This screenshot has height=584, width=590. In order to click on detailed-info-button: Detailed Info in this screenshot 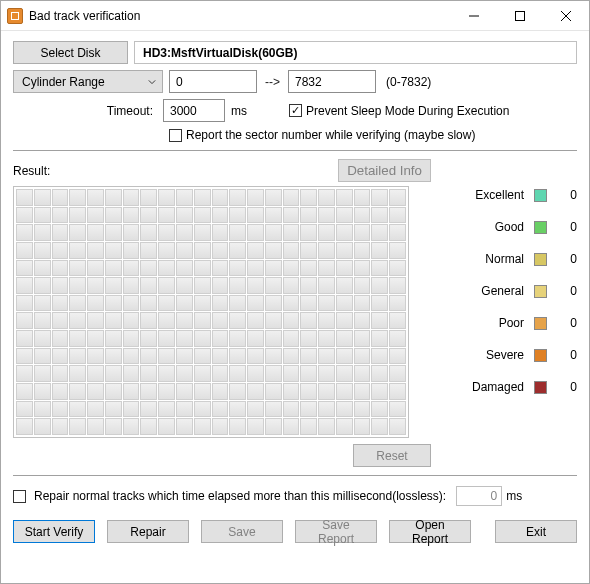, I will do `click(384, 170)`.